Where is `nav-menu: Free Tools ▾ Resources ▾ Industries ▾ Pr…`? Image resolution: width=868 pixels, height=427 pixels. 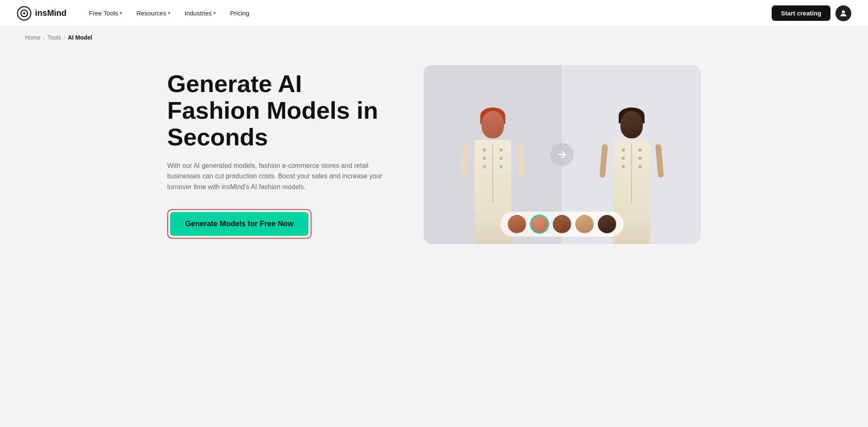
nav-menu: Free Tools ▾ Resources ▾ Industries ▾ Pr… is located at coordinates (428, 13).